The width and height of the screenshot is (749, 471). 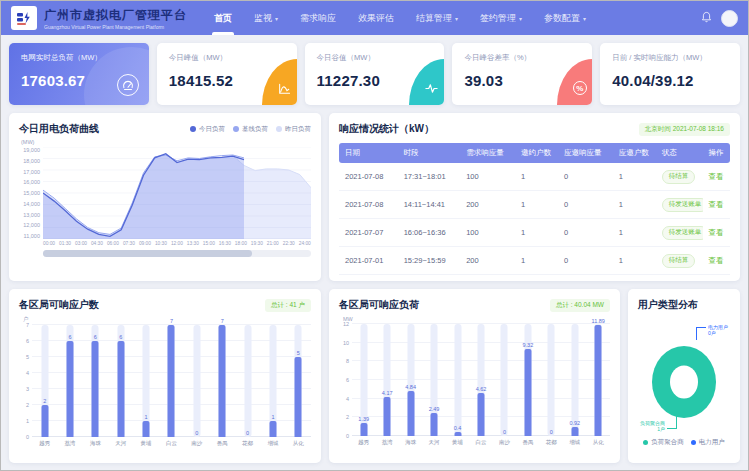 I want to click on nav-item-label: 监视, so click(x=263, y=18).